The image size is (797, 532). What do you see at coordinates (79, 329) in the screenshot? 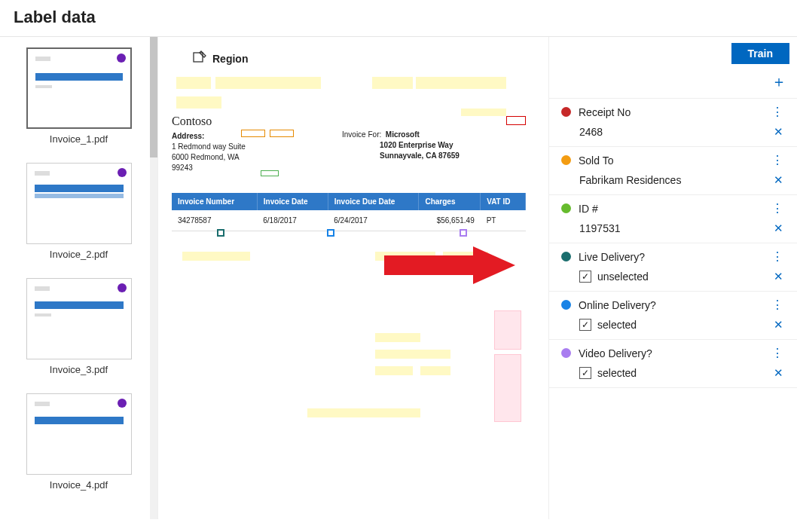
I see `thumbnail-invoice-3: Invoice_3.pdf` at bounding box center [79, 329].